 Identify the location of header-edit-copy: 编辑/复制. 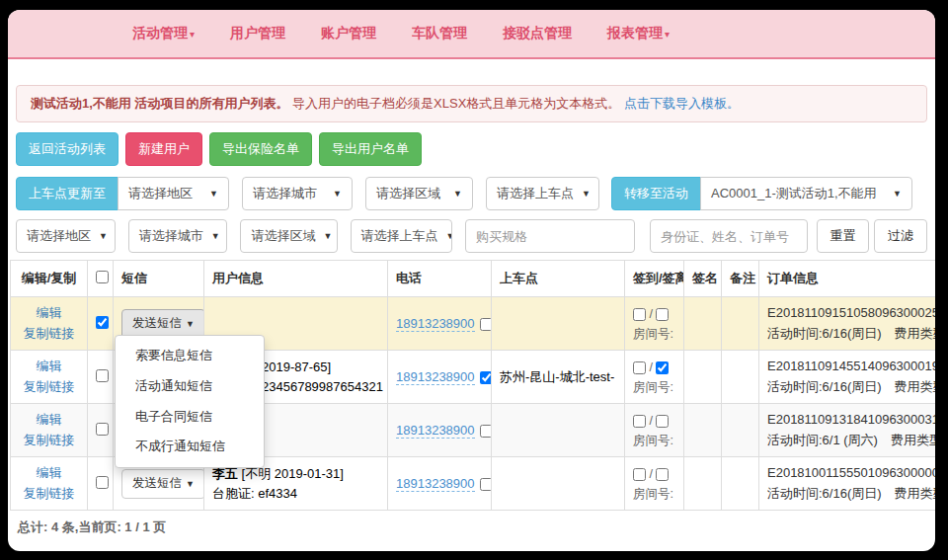
(49, 279).